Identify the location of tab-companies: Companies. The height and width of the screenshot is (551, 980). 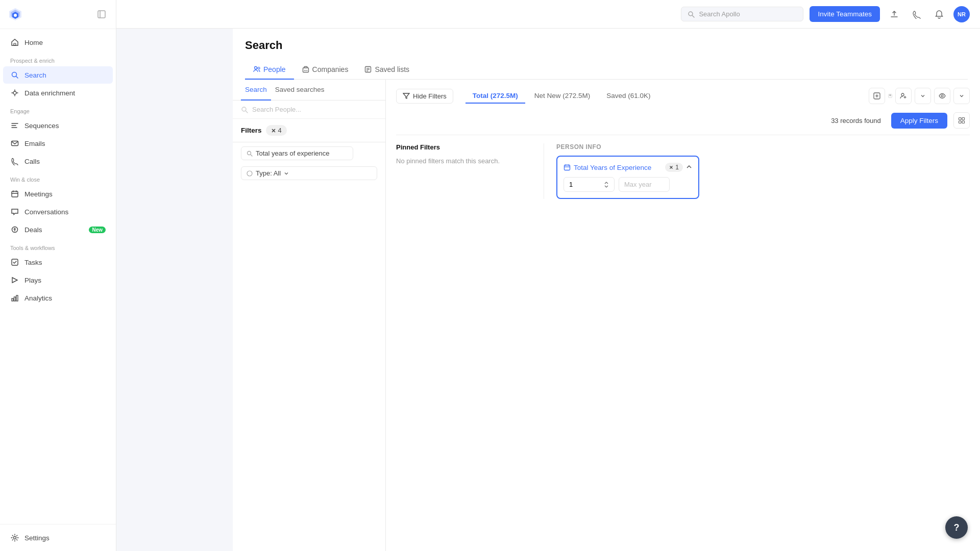
(326, 70).